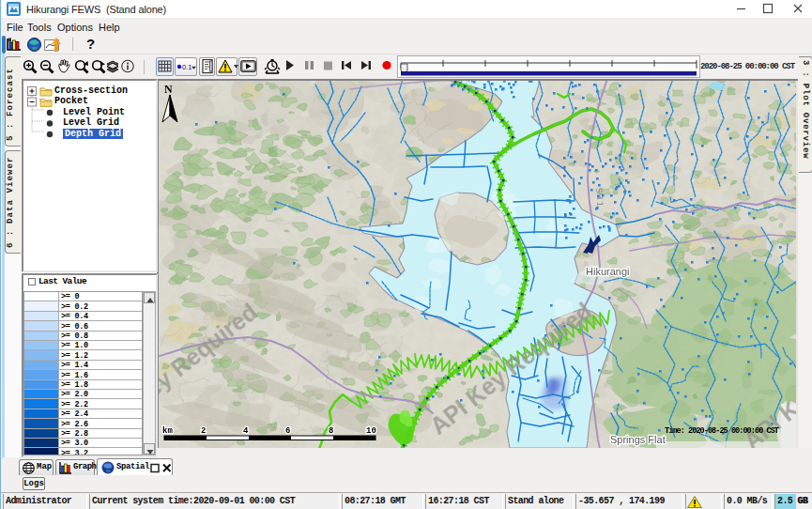 The height and width of the screenshot is (509, 812). What do you see at coordinates (372, 431) in the screenshot?
I see `svg-text: 10` at bounding box center [372, 431].